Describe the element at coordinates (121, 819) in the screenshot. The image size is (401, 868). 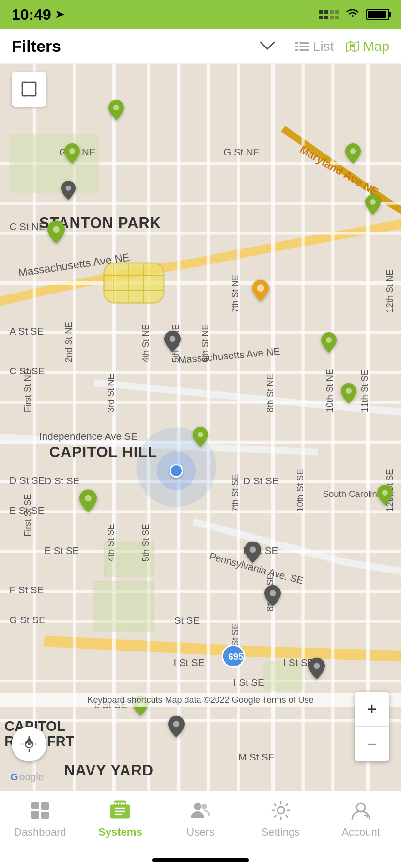
I see `nav-item-systems: Systems` at that location.